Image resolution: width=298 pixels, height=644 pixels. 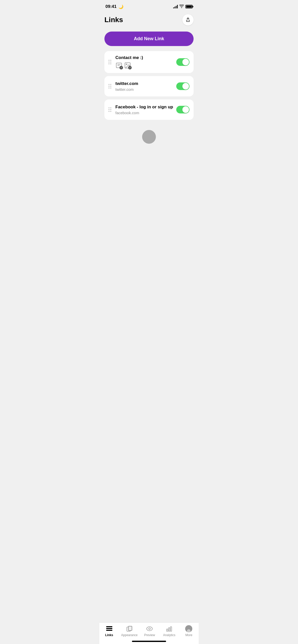 What do you see at coordinates (144, 86) in the screenshot?
I see `link-content-twitter: twitter.com twitter.com` at bounding box center [144, 86].